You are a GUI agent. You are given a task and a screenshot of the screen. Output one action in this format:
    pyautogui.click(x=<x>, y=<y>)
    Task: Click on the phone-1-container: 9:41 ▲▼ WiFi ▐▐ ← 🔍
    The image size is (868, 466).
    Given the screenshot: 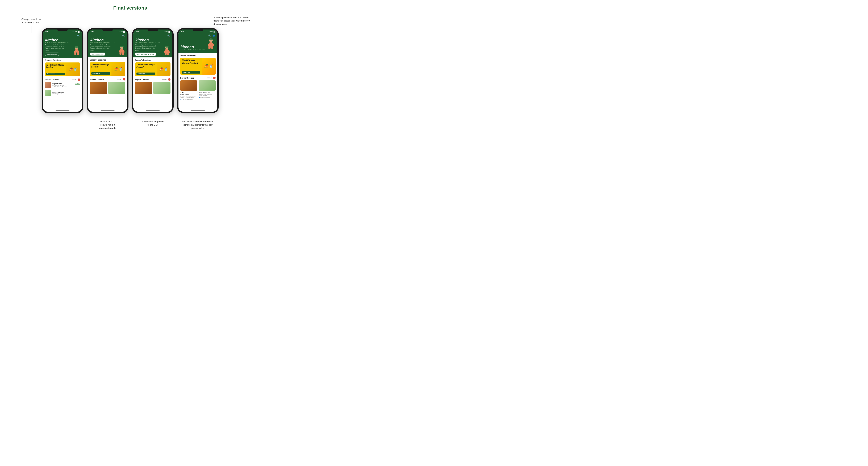 What is the action you would take?
    pyautogui.click(x=63, y=79)
    